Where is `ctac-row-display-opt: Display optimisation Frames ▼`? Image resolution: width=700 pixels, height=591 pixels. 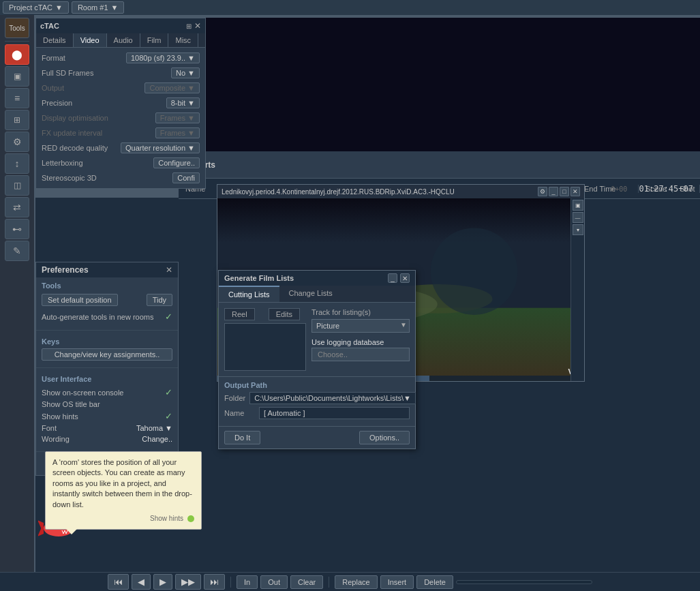
ctac-row-display-opt: Display optimisation Frames ▼ is located at coordinates (121, 118).